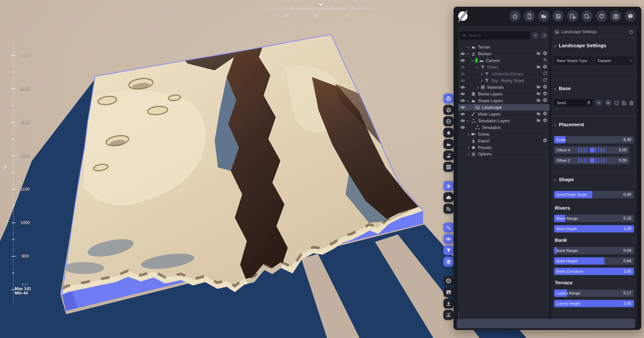 The image size is (644, 338). Describe the element at coordinates (587, 16) in the screenshot. I see `save-edit-button` at that location.